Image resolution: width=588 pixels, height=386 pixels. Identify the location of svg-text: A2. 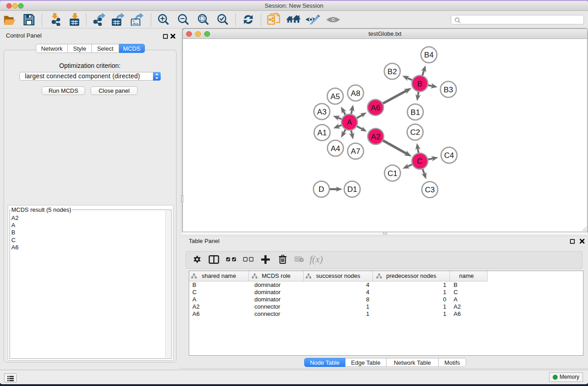
(376, 137).